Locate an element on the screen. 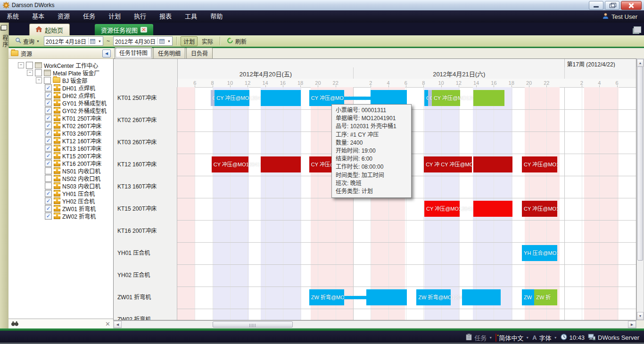  close-button is located at coordinates (631, 6).